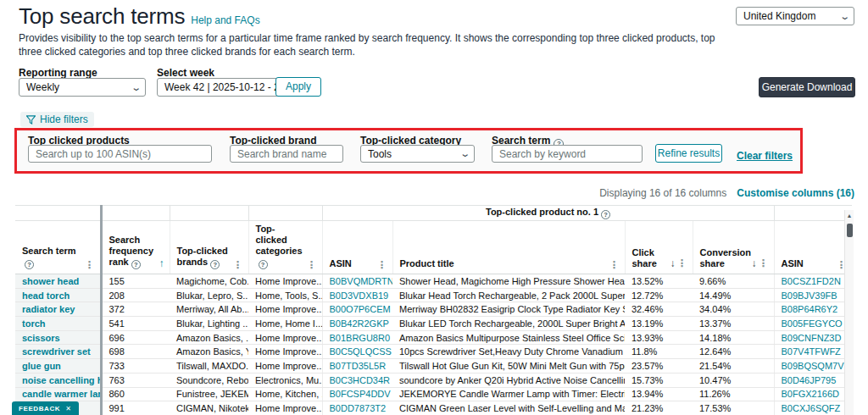 This screenshot has height=415, width=868. I want to click on close-icon: ✕, so click(68, 408).